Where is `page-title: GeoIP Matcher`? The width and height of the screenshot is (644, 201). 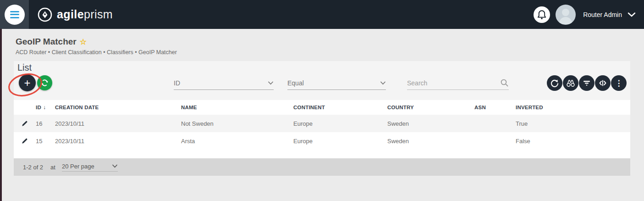 page-title: GeoIP Matcher is located at coordinates (46, 42).